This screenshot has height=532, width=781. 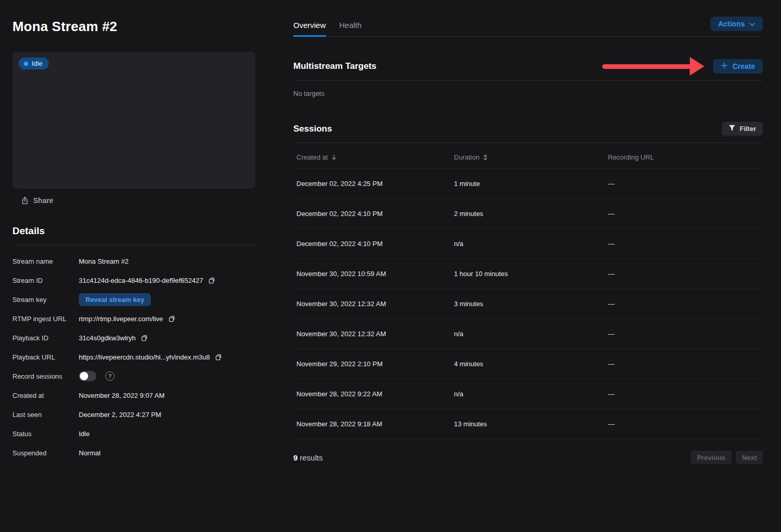 I want to click on share-button: Share, so click(x=37, y=200).